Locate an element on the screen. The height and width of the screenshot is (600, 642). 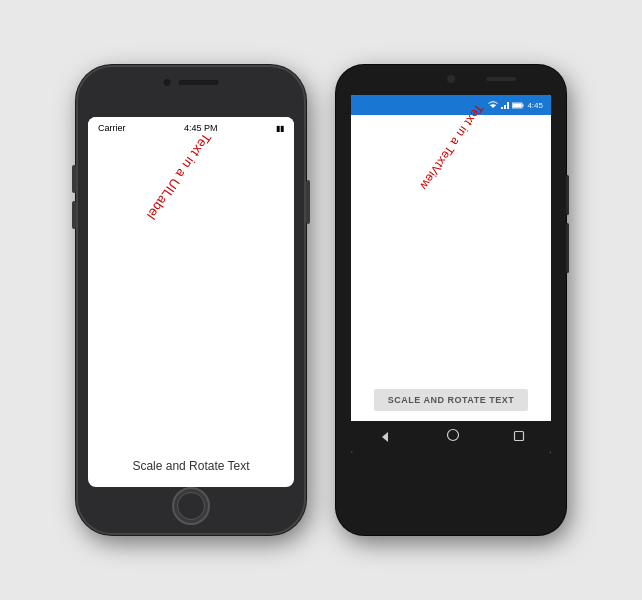
android-back-button is located at coordinates (385, 437).